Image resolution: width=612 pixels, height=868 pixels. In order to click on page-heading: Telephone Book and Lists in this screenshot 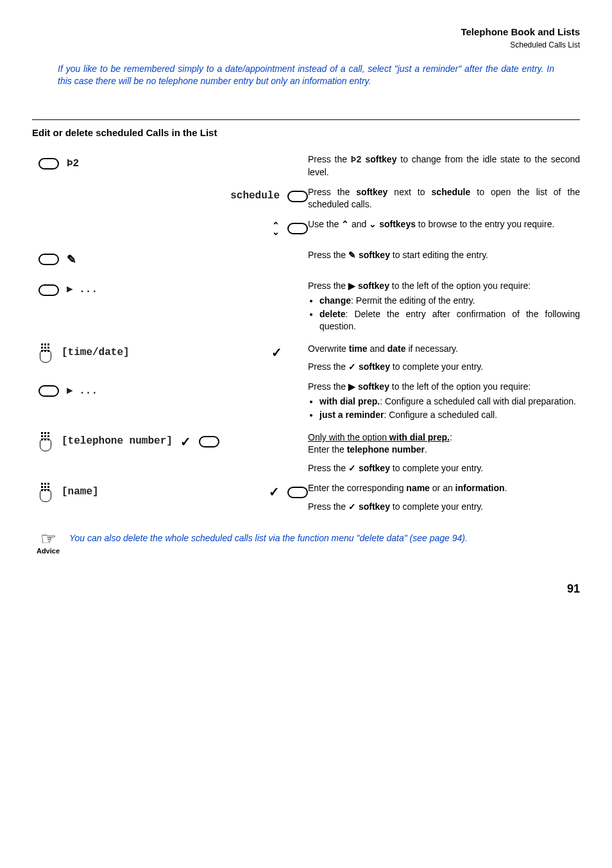, I will do `click(306, 32)`.